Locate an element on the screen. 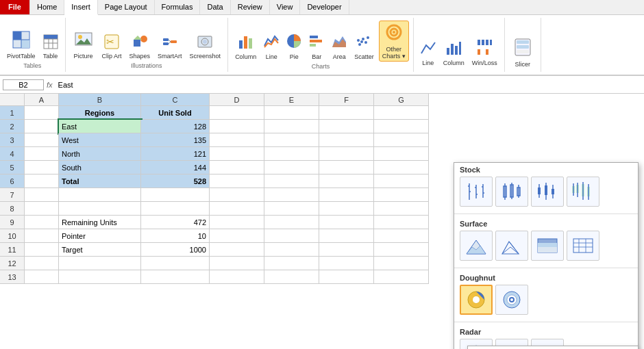 This screenshot has width=644, height=349. cell-g8 is located at coordinates (401, 209).